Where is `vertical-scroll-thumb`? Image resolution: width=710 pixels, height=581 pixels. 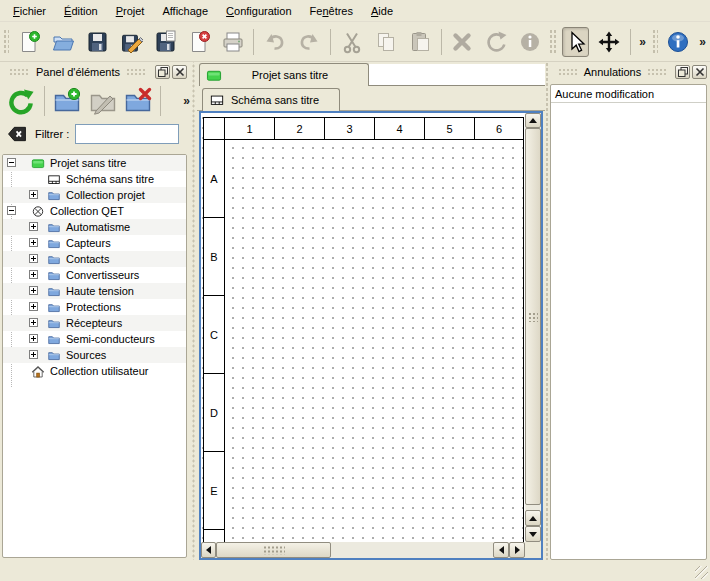 vertical-scroll-thumb is located at coordinates (533, 316).